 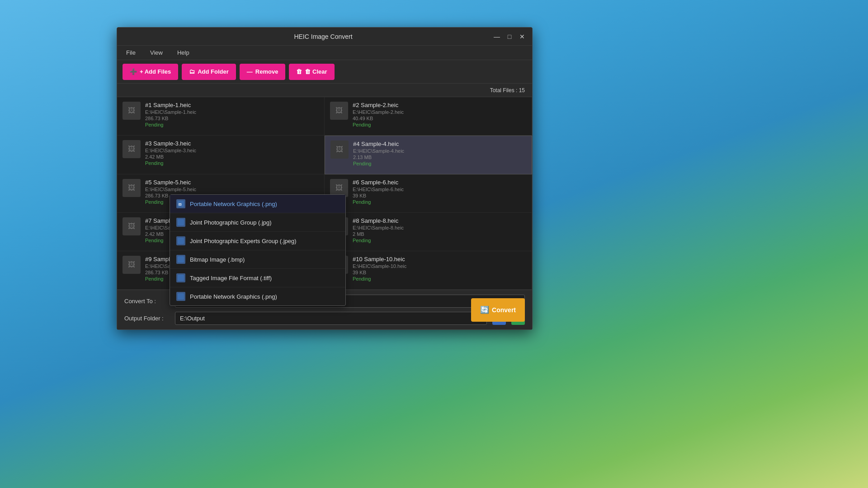 What do you see at coordinates (250, 71) in the screenshot?
I see `remove-icon: —` at bounding box center [250, 71].